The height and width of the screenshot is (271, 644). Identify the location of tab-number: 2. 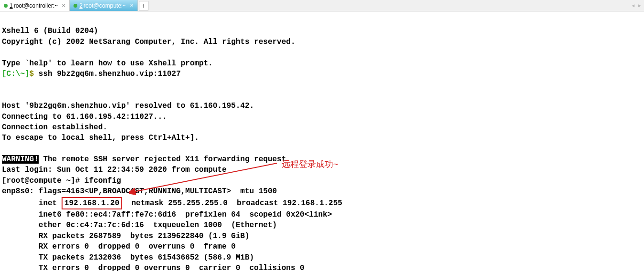
(81, 6).